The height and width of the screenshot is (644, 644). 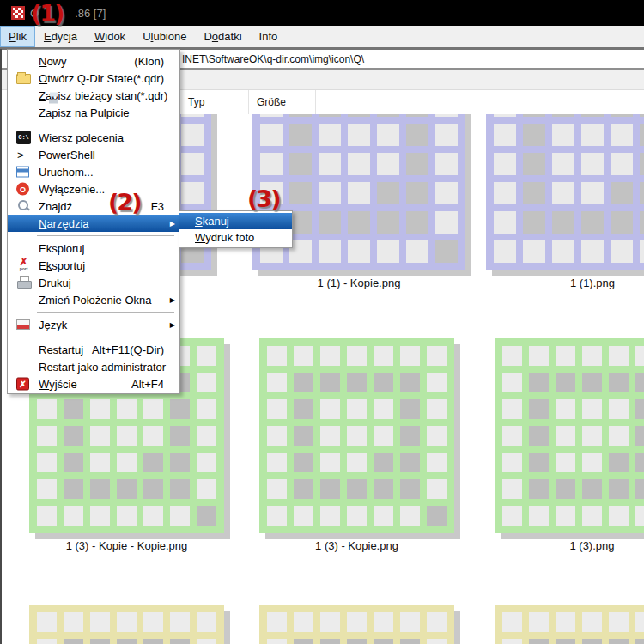 What do you see at coordinates (24, 206) in the screenshot?
I see `search-icon` at bounding box center [24, 206].